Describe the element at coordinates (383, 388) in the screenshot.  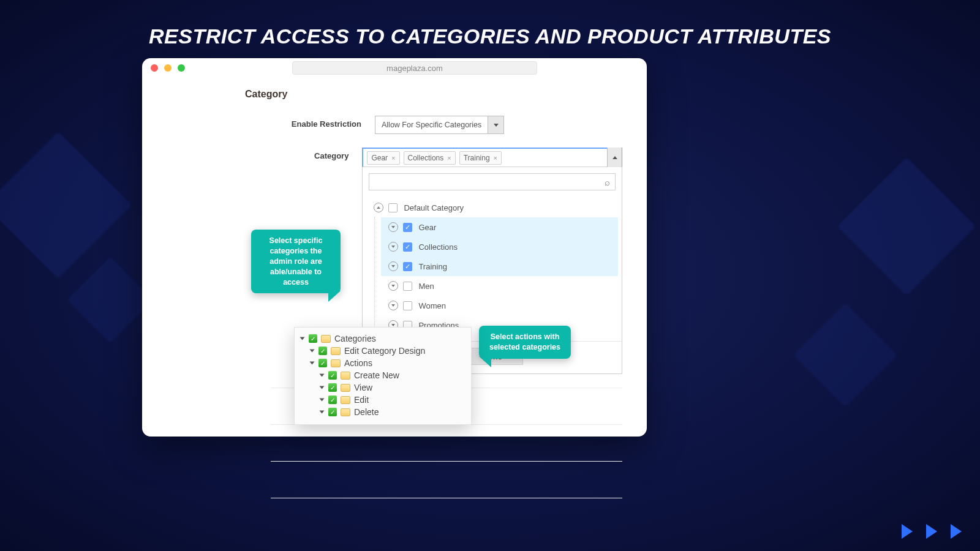
I see `perm-view: ✓View` at that location.